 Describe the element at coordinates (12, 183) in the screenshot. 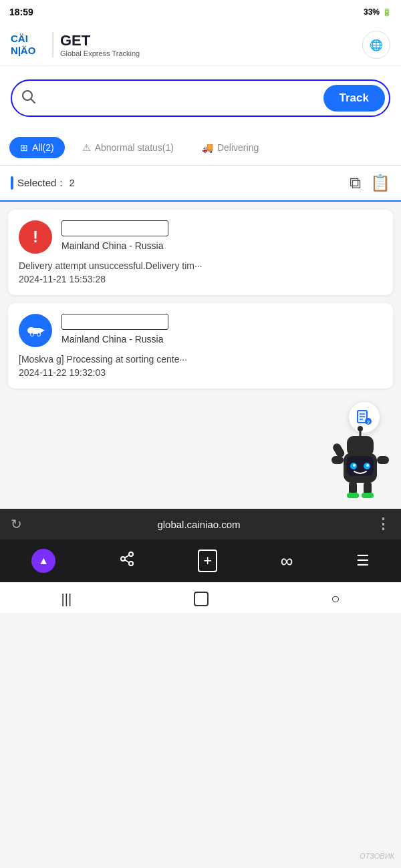

I see `selected-indicator` at that location.